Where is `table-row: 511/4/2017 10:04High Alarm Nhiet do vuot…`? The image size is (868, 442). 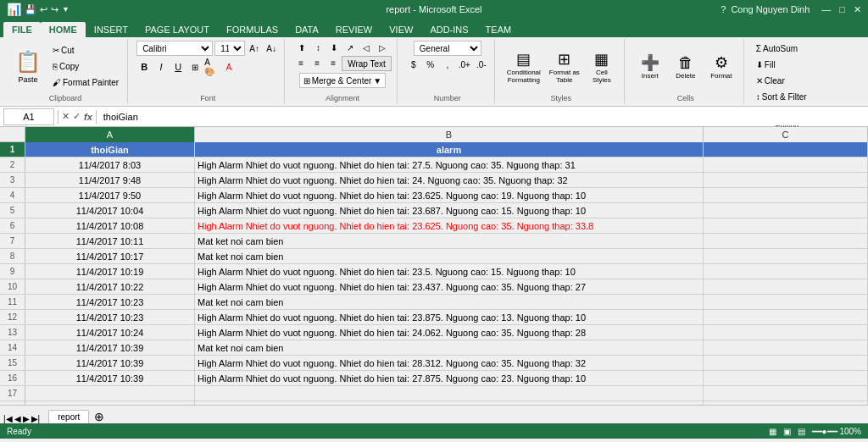
table-row: 511/4/2017 10:04High Alarm Nhiet do vuot… is located at coordinates (434, 211).